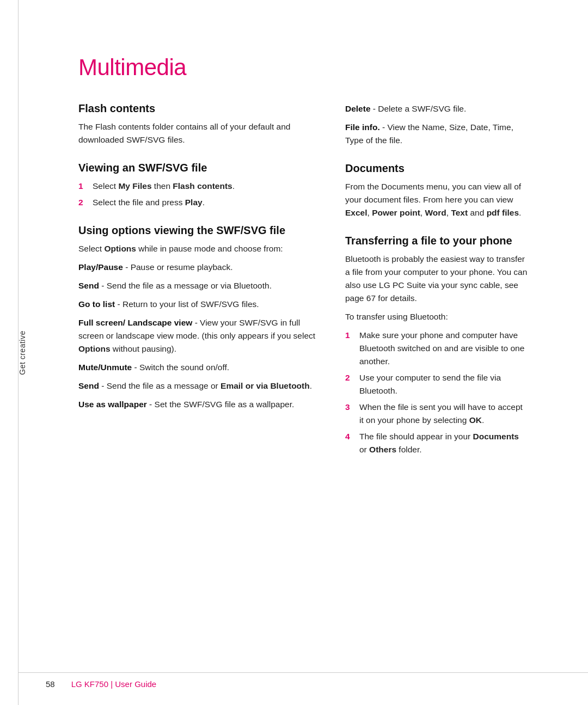 The width and height of the screenshot is (588, 705). Describe the element at coordinates (198, 231) in the screenshot. I see `using-options-heading: Using options viewing the SWF/SVG file` at that location.